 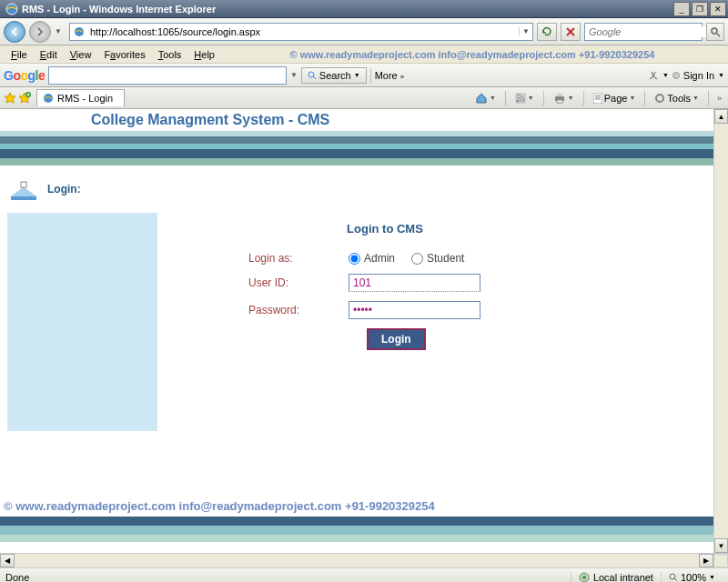 What do you see at coordinates (64, 189) in the screenshot?
I see `login-section-label: Login:` at bounding box center [64, 189].